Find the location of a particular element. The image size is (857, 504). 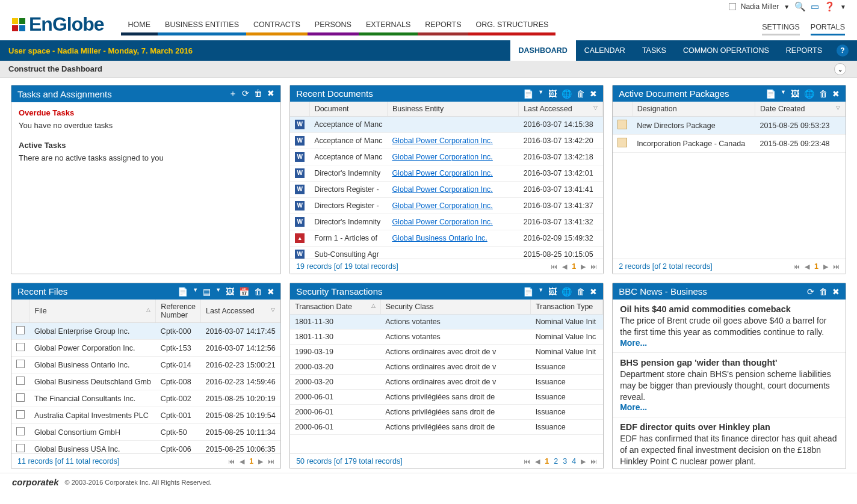

table-row: Global Business USA Inc.Cptk-0062015-08-… is located at coordinates (146, 447).